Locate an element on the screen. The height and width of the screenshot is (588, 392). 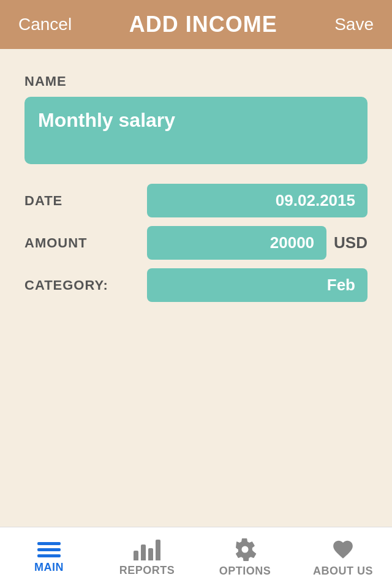
nav-about-label: About us is located at coordinates (343, 571).